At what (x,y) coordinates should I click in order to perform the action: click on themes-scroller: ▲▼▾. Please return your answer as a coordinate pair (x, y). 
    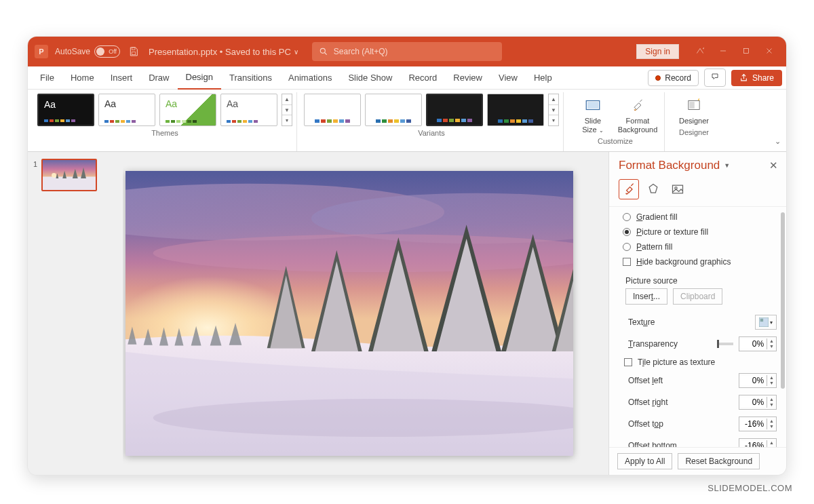
    Looking at the image, I should click on (287, 110).